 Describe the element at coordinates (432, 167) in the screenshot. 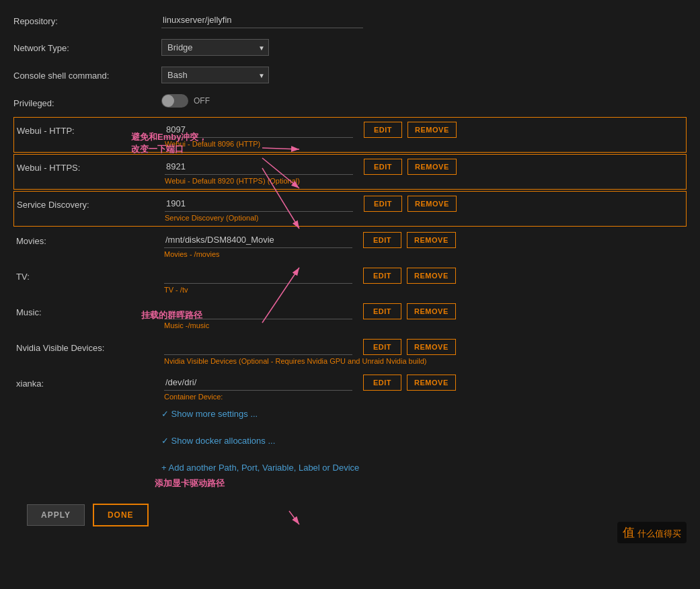

I see `webui-https-remove-button: REMOVE` at that location.